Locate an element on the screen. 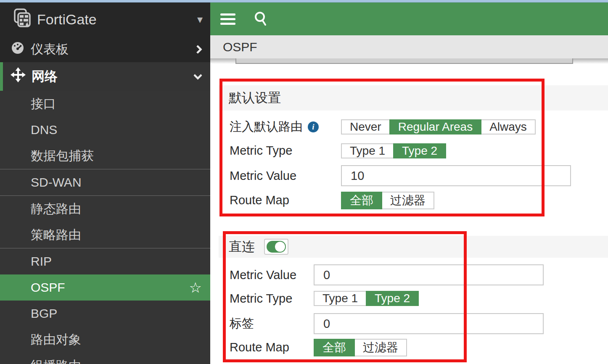 The image size is (608, 364). info-icon: i is located at coordinates (313, 127).